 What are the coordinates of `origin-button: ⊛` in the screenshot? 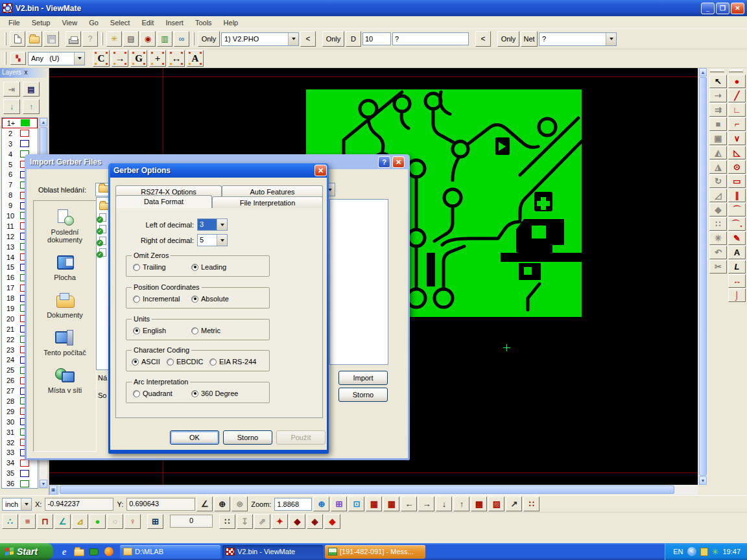 It's located at (240, 504).